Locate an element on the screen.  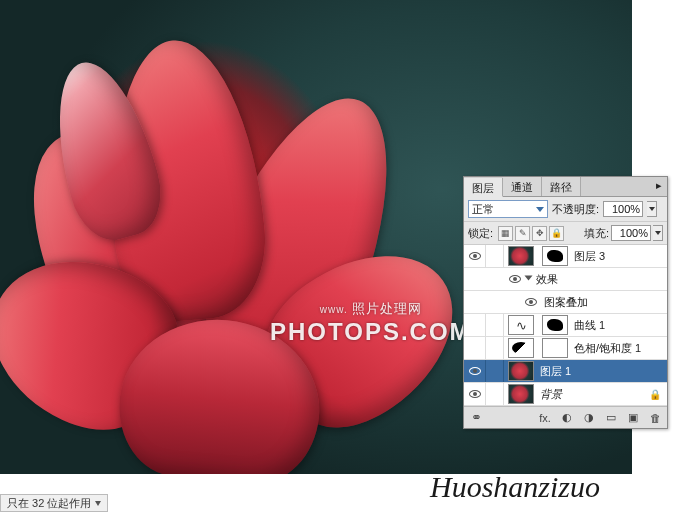
watermark-www: www. is located at coordinates (334, 310).